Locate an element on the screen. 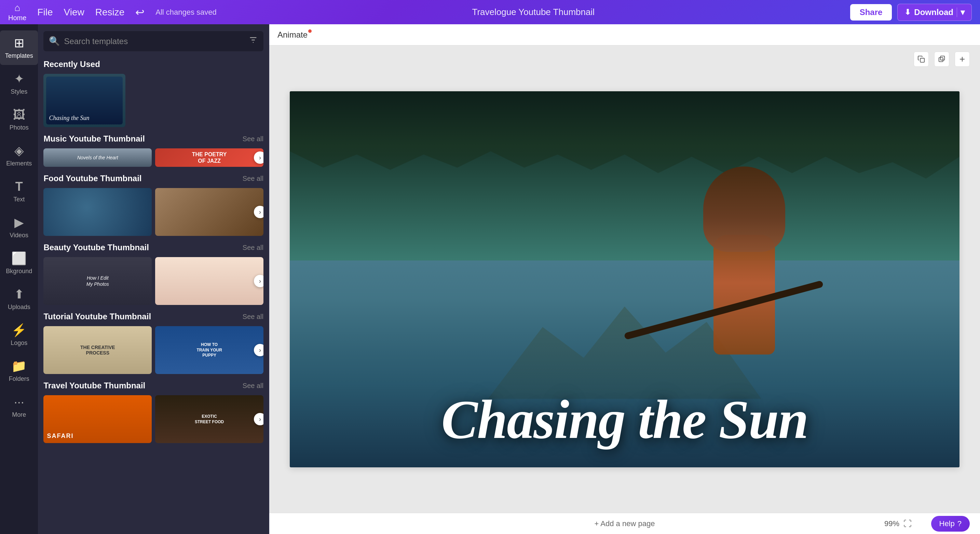 The image size is (980, 534). beauty-see-all: See all is located at coordinates (253, 247).